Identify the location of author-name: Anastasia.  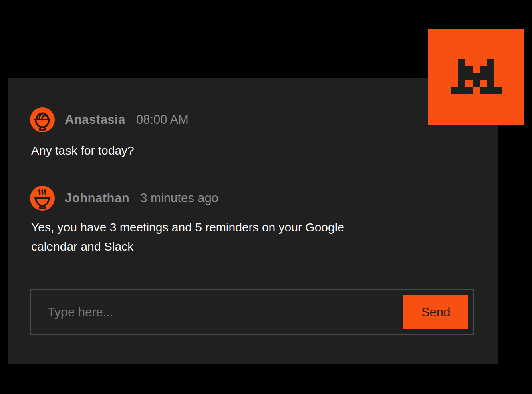
(95, 120).